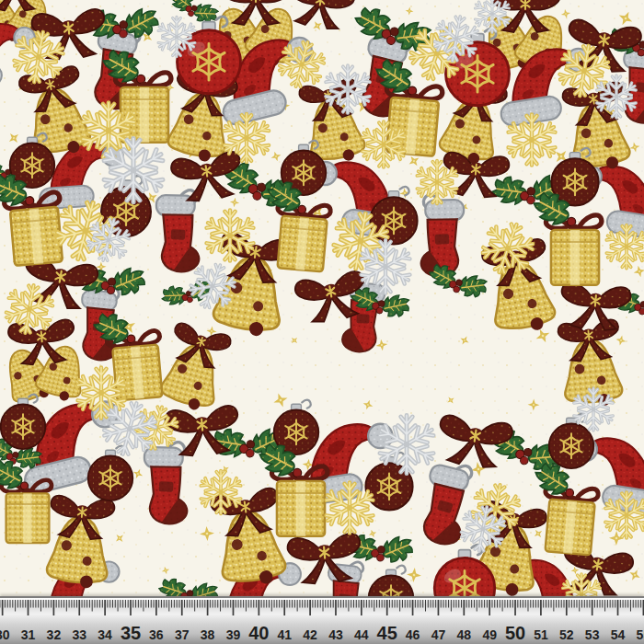 This screenshot has height=644, width=644. What do you see at coordinates (29, 635) in the screenshot?
I see `ruler-number: 31` at bounding box center [29, 635].